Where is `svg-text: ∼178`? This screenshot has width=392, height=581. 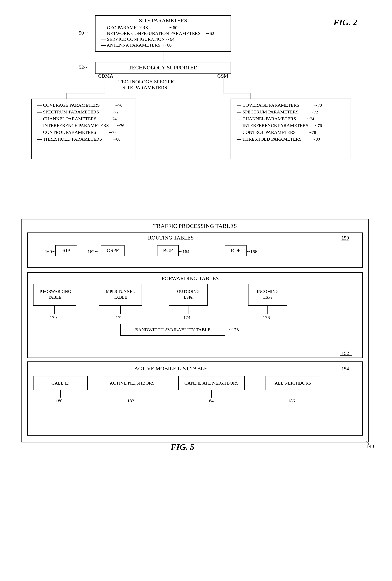 svg-text: ∼178 is located at coordinates (233, 330).